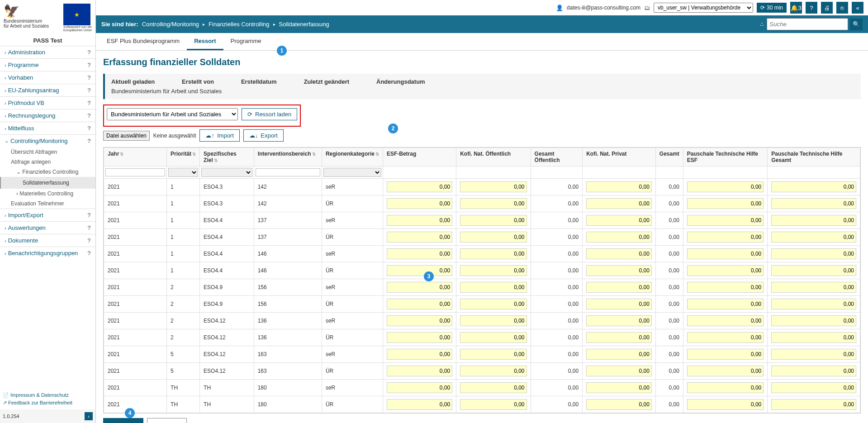 This screenshot has width=868, height=423. I want to click on col-jahr: Jahr⇅, so click(136, 157).